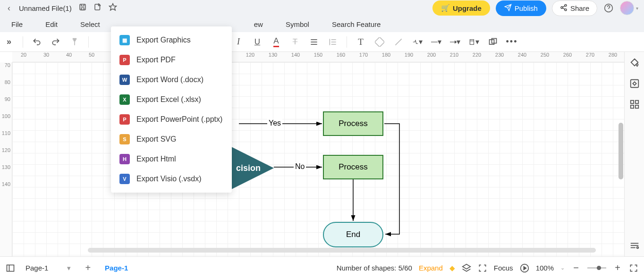 Image resolution: width=644 pixels, height=279 pixels. Describe the element at coordinates (525, 268) in the screenshot. I see `presentation-play-icon` at that location.